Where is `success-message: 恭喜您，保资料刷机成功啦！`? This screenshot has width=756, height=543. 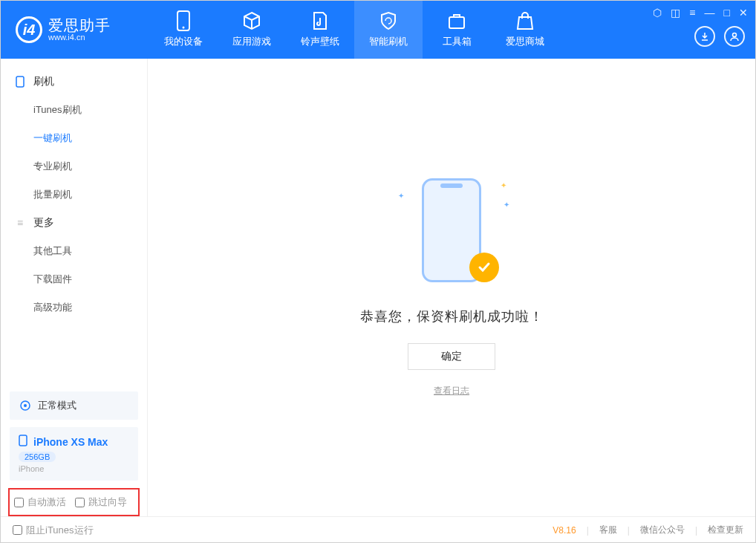
success-message: 恭喜您，保资料刷机成功啦！ is located at coordinates (452, 316).